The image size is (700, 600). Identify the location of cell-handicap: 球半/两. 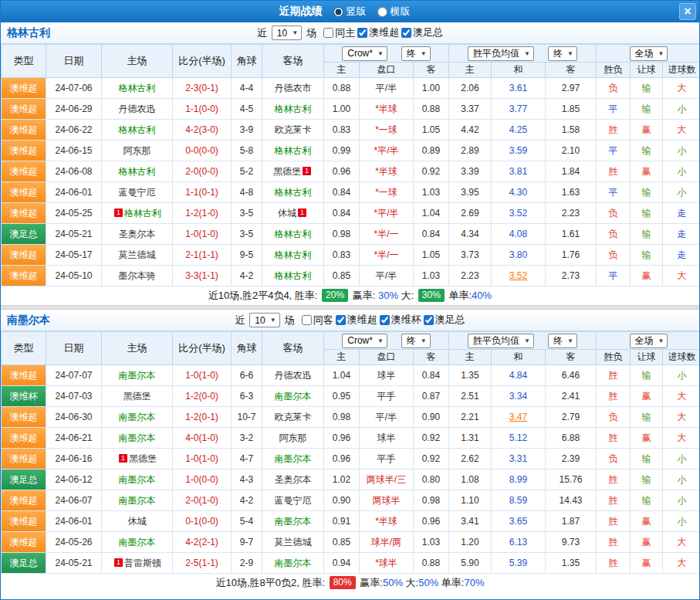
(387, 542).